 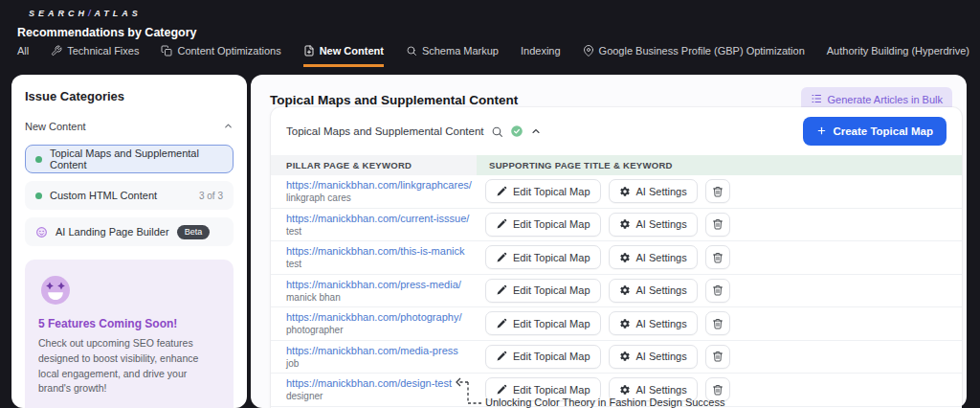 What do you see at coordinates (381, 185) in the screenshot?
I see `pillar-url-link: https://manickbhan.com/linkgraphcares/` at bounding box center [381, 185].